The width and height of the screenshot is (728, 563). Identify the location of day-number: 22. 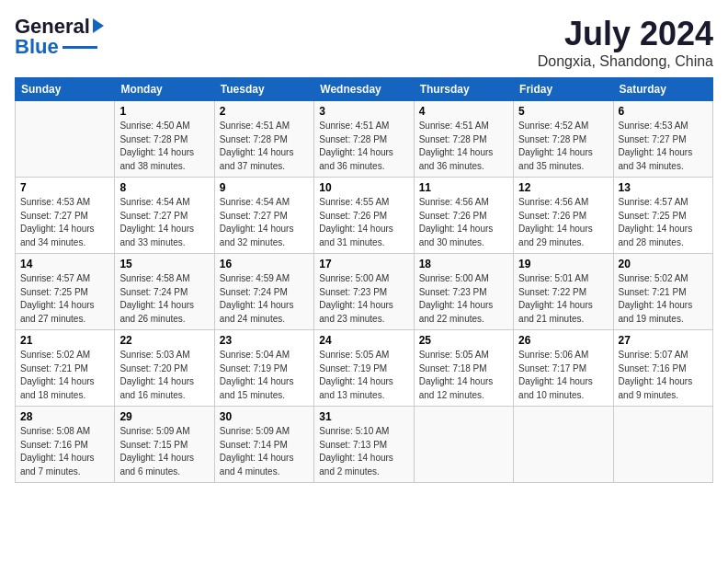
(164, 340).